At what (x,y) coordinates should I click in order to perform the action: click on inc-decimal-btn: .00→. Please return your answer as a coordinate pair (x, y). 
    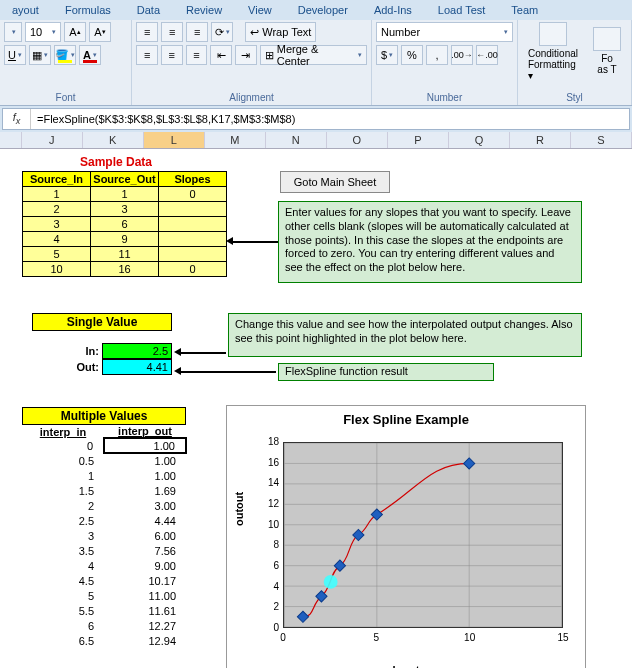
    Looking at the image, I should click on (462, 55).